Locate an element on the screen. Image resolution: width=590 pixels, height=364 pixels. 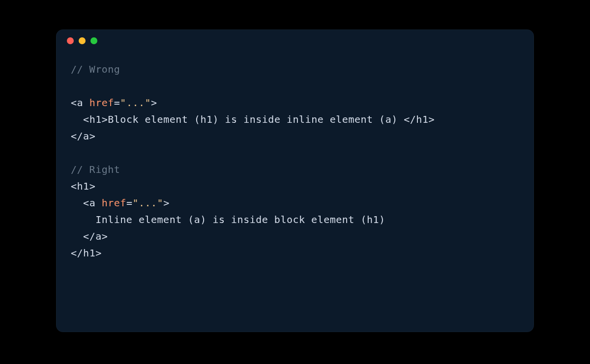
code-token: Block element (h1) is inside inline elem… is located at coordinates (256, 119).